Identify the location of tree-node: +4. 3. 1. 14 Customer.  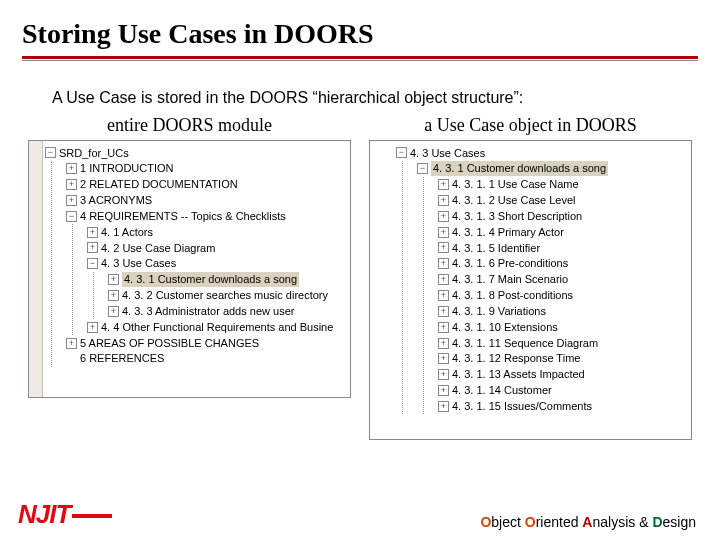
(562, 391).